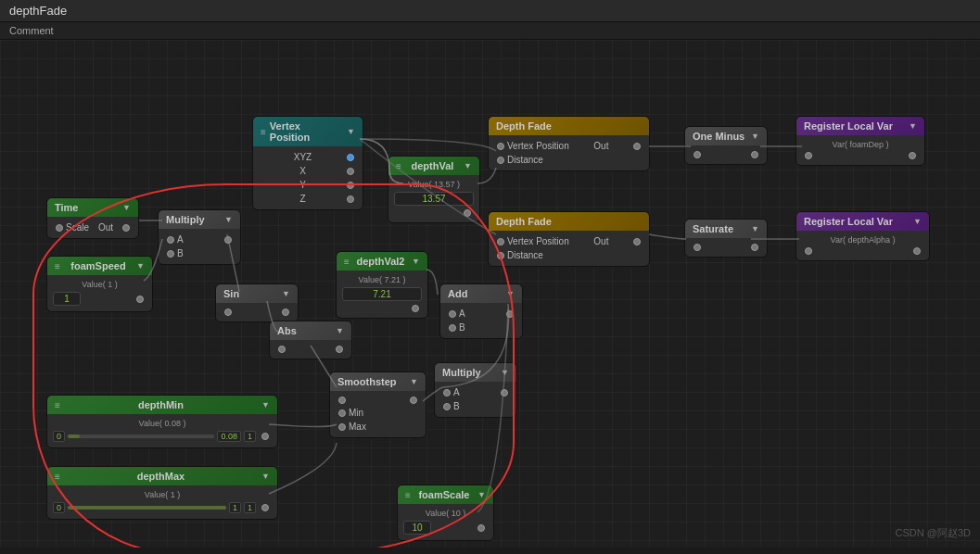 This screenshot has width=980, height=554. I want to click on node-title: foamScale, so click(443, 495).